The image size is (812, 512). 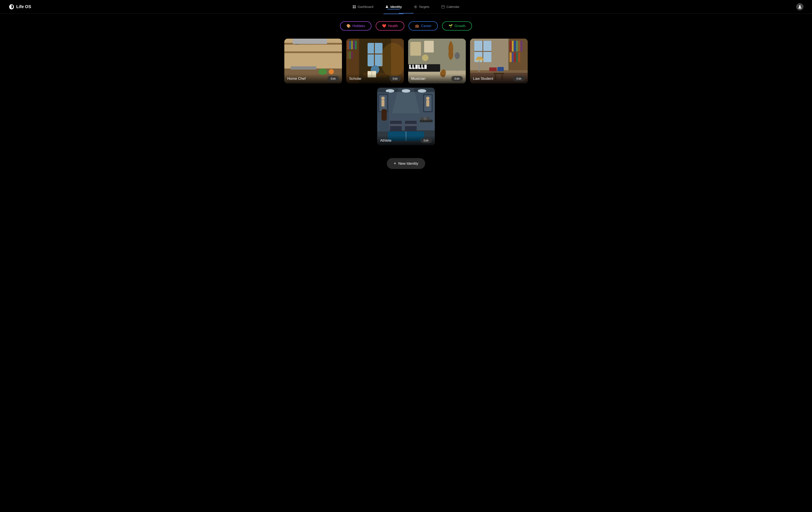 What do you see at coordinates (313, 79) in the screenshot?
I see `card-overlay-home-chef: Home Chef Edit` at bounding box center [313, 79].